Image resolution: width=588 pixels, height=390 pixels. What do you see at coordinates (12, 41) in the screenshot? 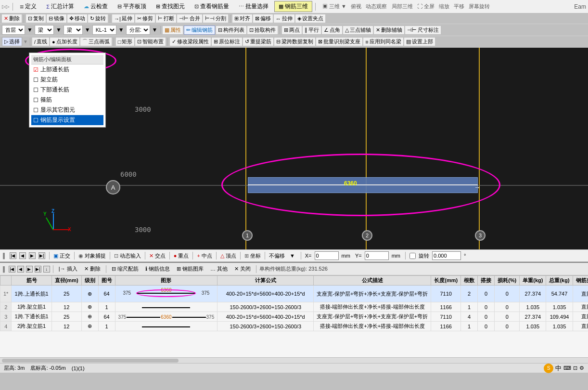
I see `btn-select: ▷ 选择` at bounding box center [12, 41].